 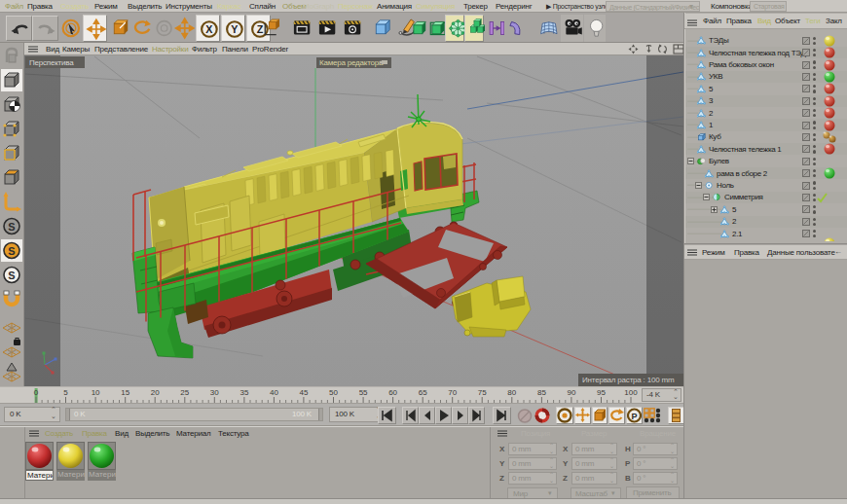 What do you see at coordinates (333, 393) in the screenshot?
I see `svg-text: 50` at bounding box center [333, 393].